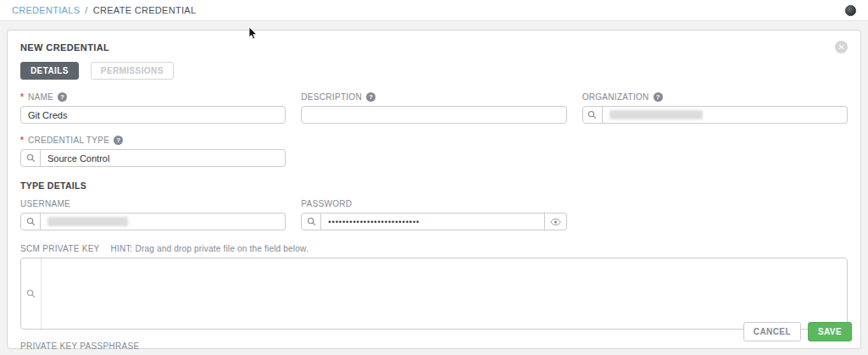  What do you see at coordinates (31, 158) in the screenshot?
I see `credential-type-lookup-button` at bounding box center [31, 158].